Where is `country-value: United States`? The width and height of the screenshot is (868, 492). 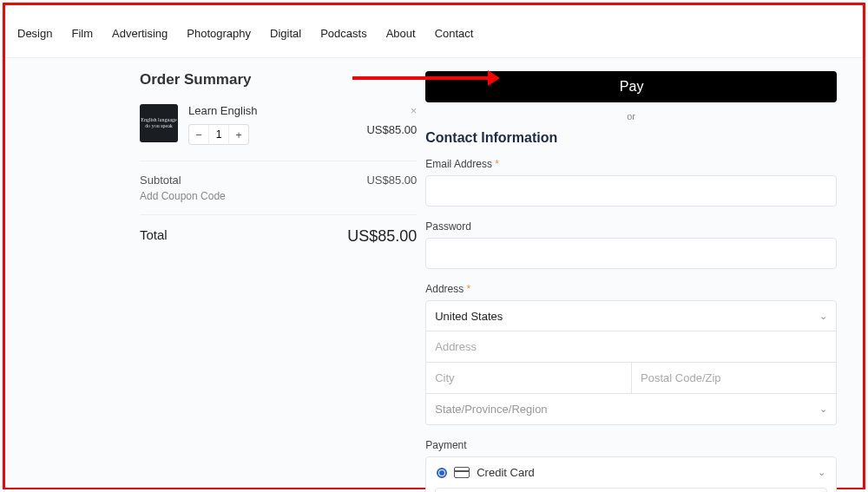 country-value: United States is located at coordinates (469, 316).